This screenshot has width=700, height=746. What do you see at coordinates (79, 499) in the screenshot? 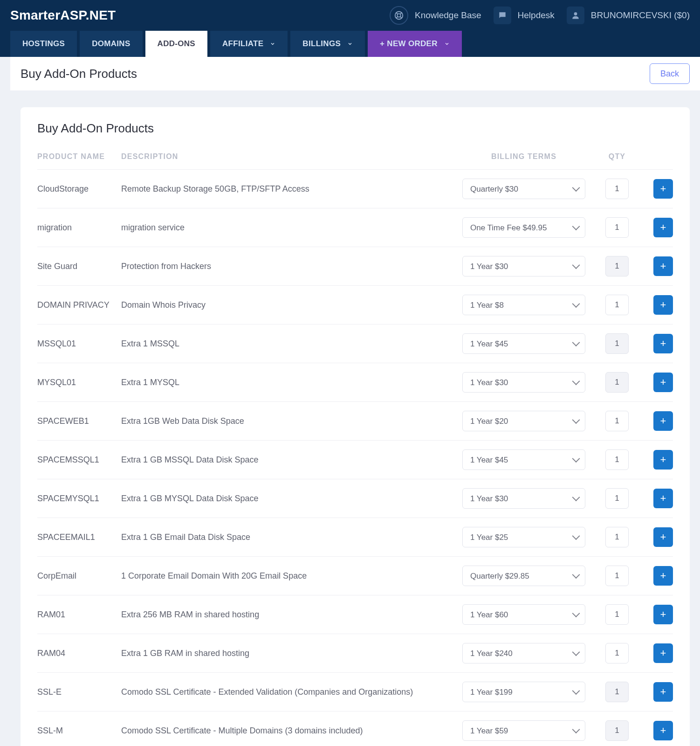
I see `product-name: SPACEMYSQL1` at bounding box center [79, 499].